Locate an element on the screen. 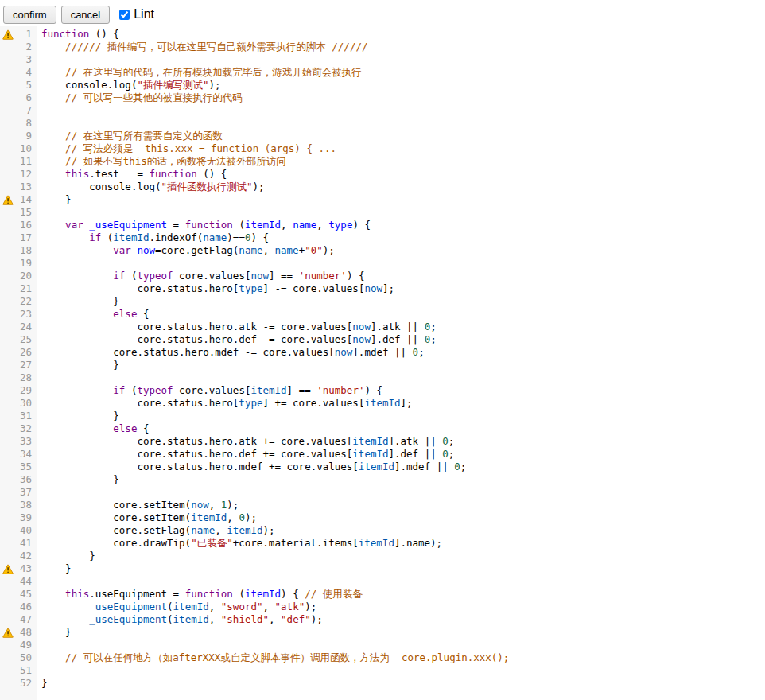 The width and height of the screenshot is (765, 700). code-line: 8 is located at coordinates (382, 123).